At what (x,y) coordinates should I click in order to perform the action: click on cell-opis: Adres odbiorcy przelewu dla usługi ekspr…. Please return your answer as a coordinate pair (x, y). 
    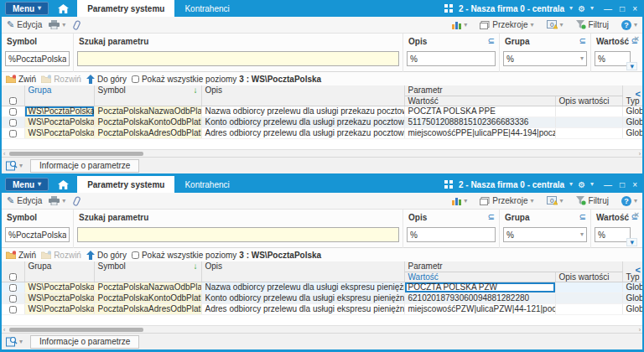
    Looking at the image, I should click on (303, 308).